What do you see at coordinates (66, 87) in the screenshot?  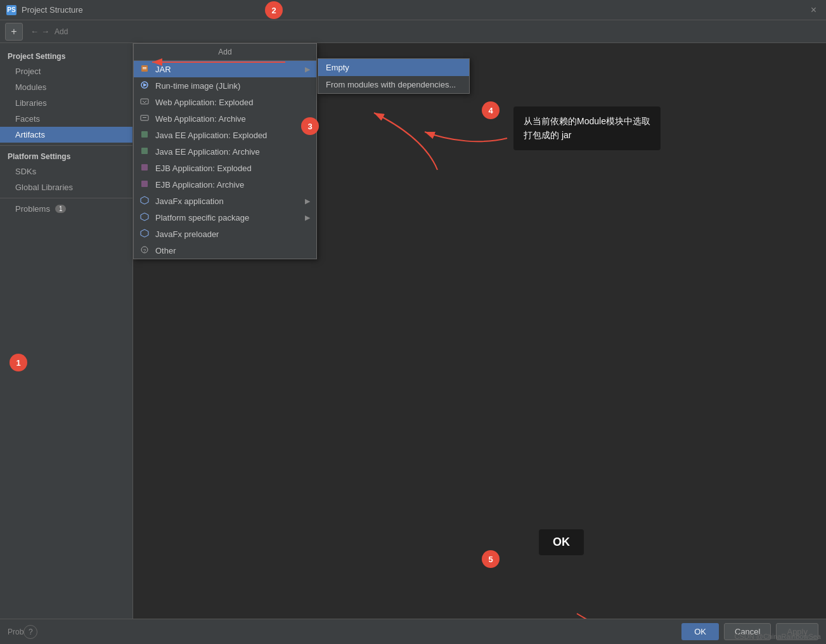 I see `sidebar-item-modules: Modules` at bounding box center [66, 87].